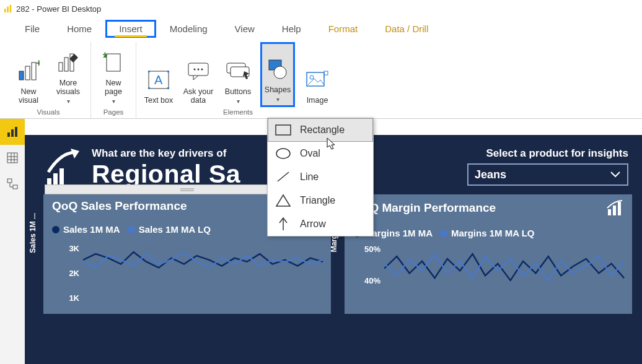 The height and width of the screenshot is (364, 642). Describe the element at coordinates (48, 80) in the screenshot. I see `ribbon-group-visuals: + New visual More visuals ▾ Visuals` at that location.